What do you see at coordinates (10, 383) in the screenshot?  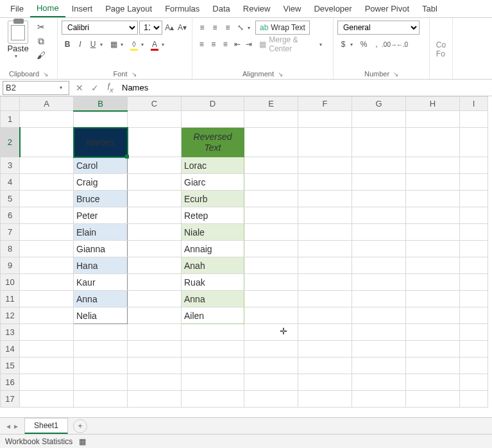 I see `row-header-16: 16` at bounding box center [10, 383].